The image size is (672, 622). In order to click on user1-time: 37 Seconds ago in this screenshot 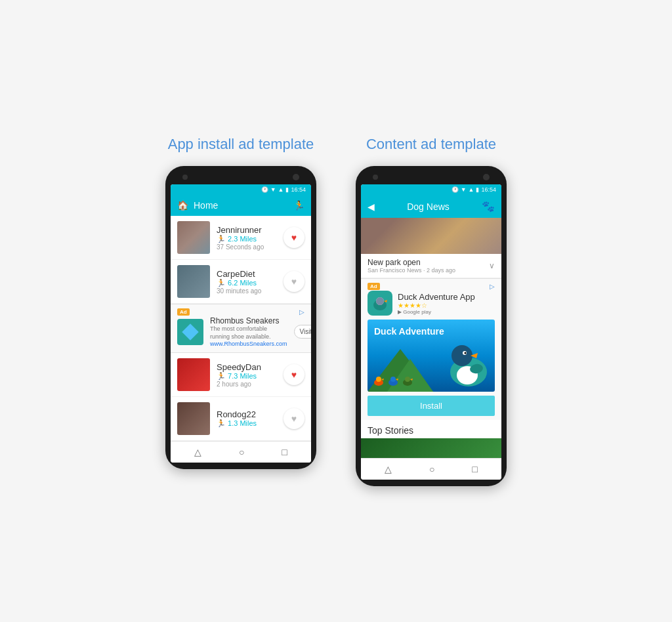, I will do `click(247, 247)`.